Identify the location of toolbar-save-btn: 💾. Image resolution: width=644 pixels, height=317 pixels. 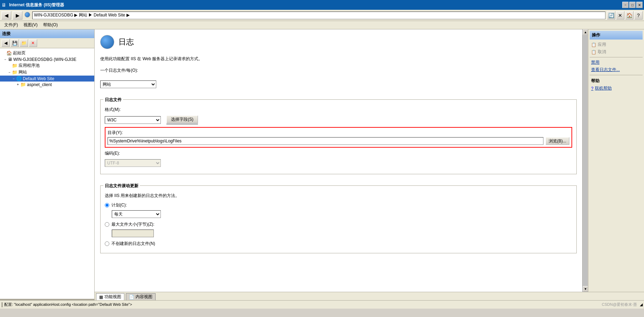
(15, 43).